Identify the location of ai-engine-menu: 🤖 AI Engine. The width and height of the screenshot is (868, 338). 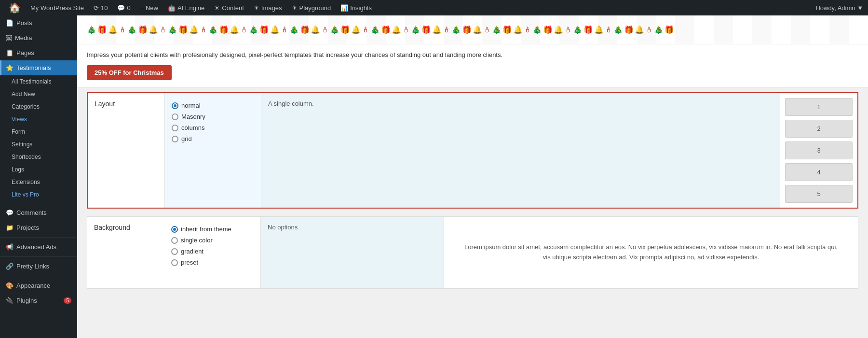
(186, 8).